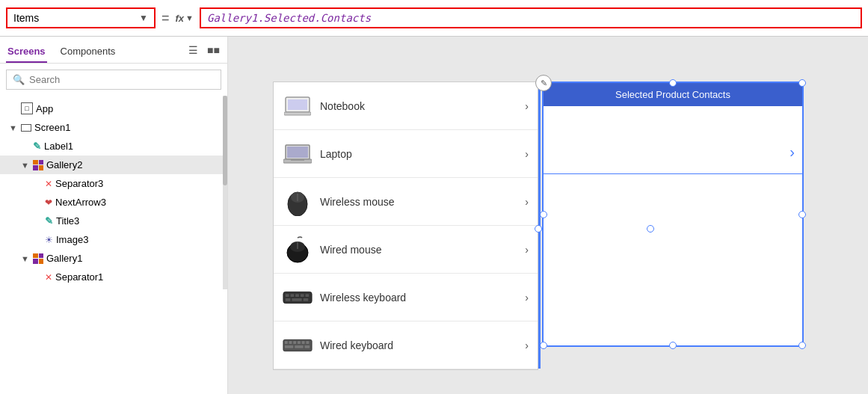 The width and height of the screenshot is (868, 394). What do you see at coordinates (114, 127) in the screenshot?
I see `tree-item-screen1: ▼ Screen1` at bounding box center [114, 127].